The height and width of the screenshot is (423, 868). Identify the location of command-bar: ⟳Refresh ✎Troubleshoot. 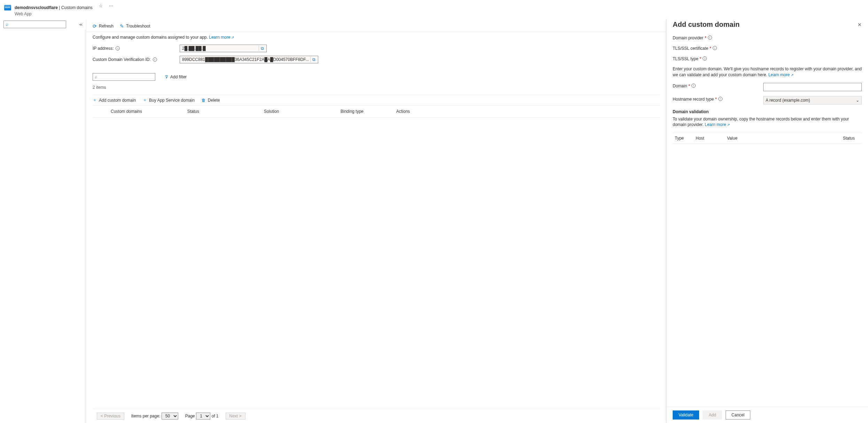
(376, 25).